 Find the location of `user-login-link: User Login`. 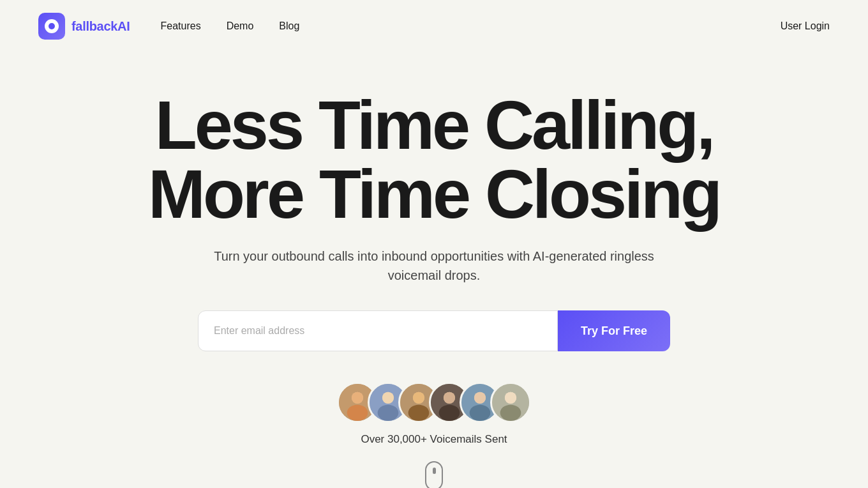

user-login-link: User Login is located at coordinates (805, 26).